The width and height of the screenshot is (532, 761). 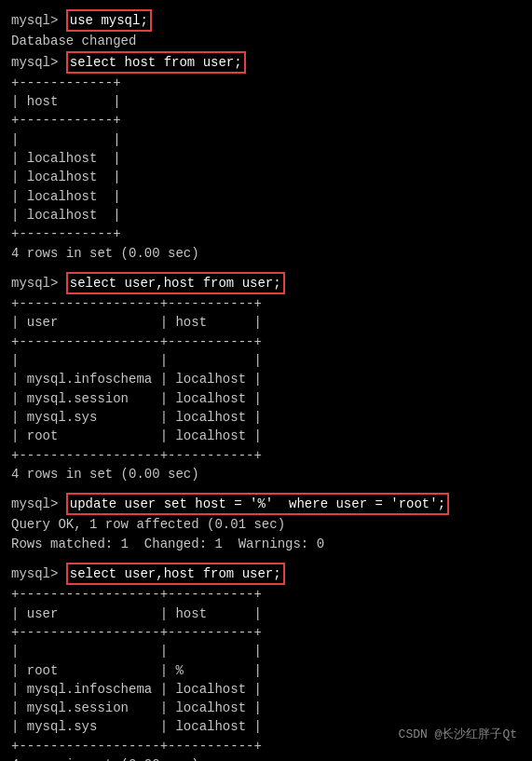 What do you see at coordinates (109, 20) in the screenshot?
I see `sql-command: use mysql;` at bounding box center [109, 20].